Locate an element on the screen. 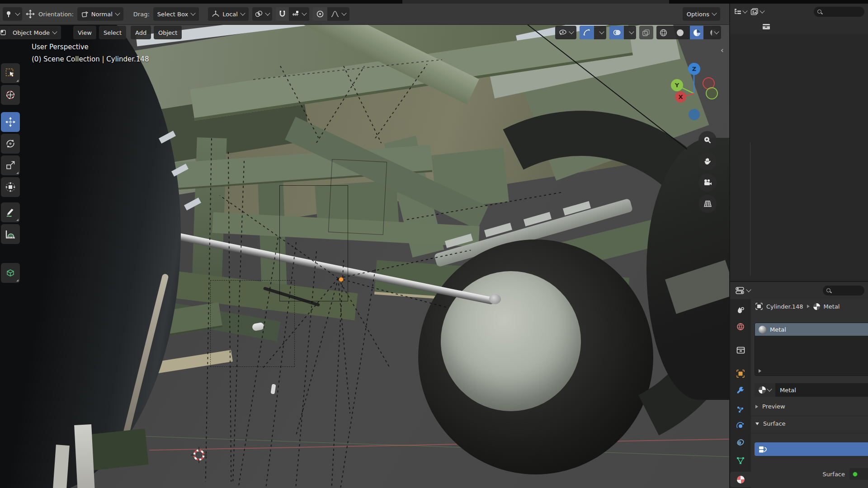 This screenshot has width=868, height=488. material-slot-list: Metal is located at coordinates (811, 349).